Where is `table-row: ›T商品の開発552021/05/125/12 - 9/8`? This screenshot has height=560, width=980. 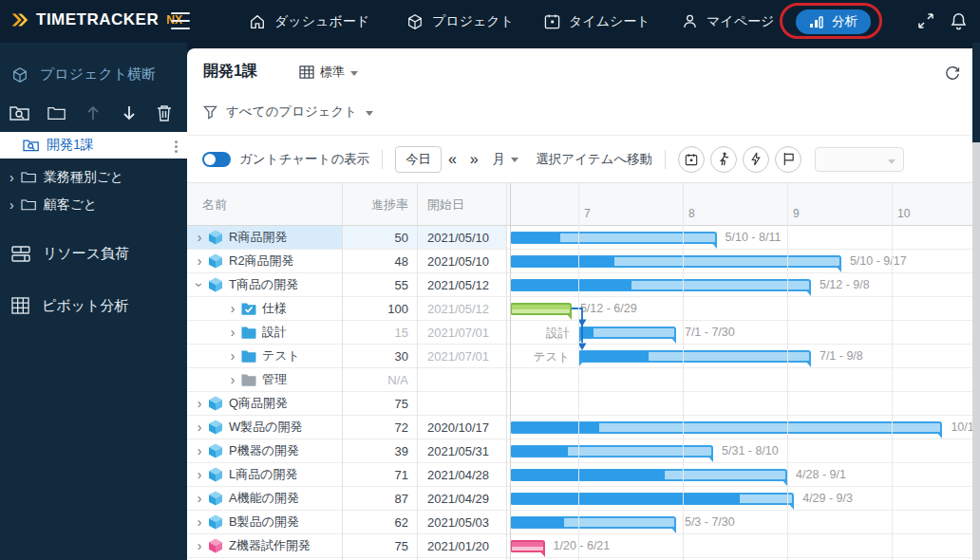
table-row: ›T商品の開発552021/05/125/12 - 9/8 is located at coordinates (579, 285).